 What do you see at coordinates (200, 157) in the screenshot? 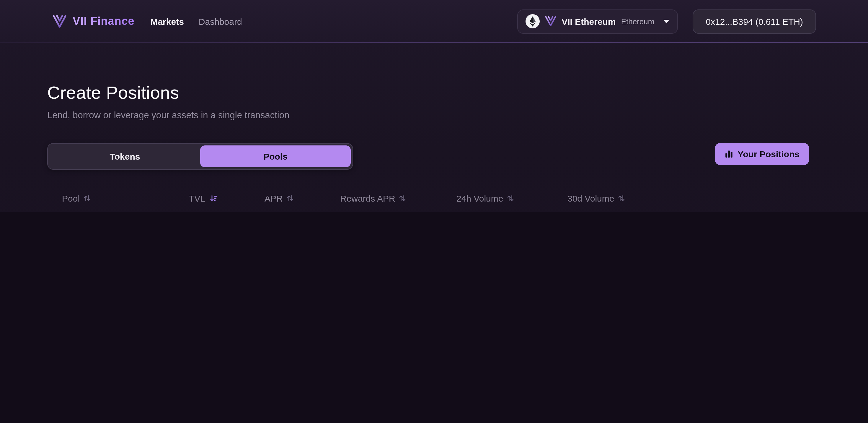
I see `view-tabs: Tokens Pools` at bounding box center [200, 157].